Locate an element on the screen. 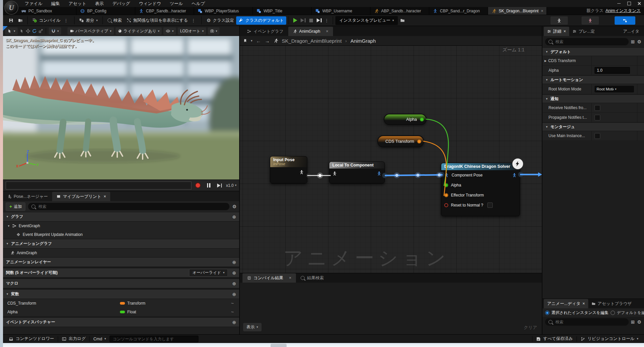 This screenshot has height=347, width=644. pin-alpha-output is located at coordinates (422, 119).